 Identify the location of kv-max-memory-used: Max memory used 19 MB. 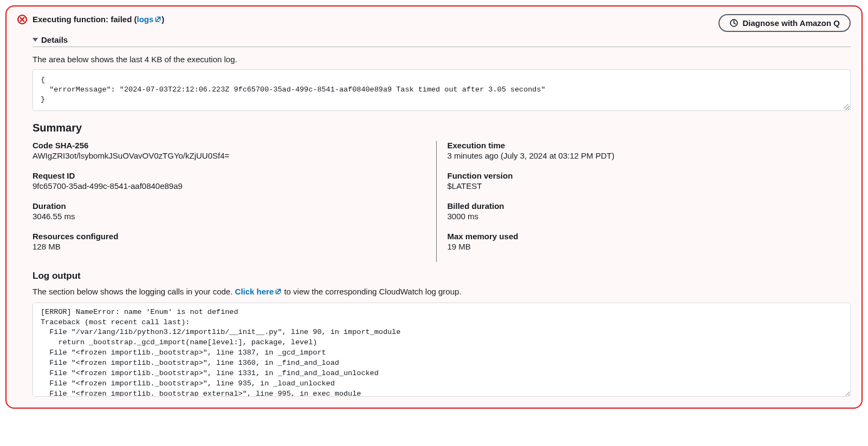
(644, 241).